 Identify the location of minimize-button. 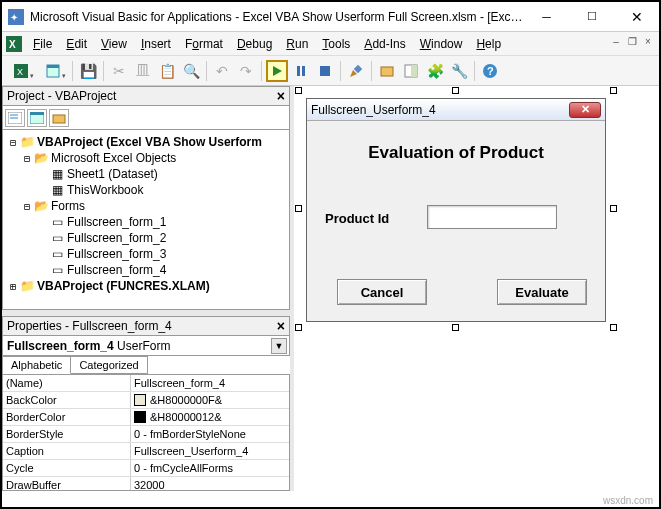
(546, 17).